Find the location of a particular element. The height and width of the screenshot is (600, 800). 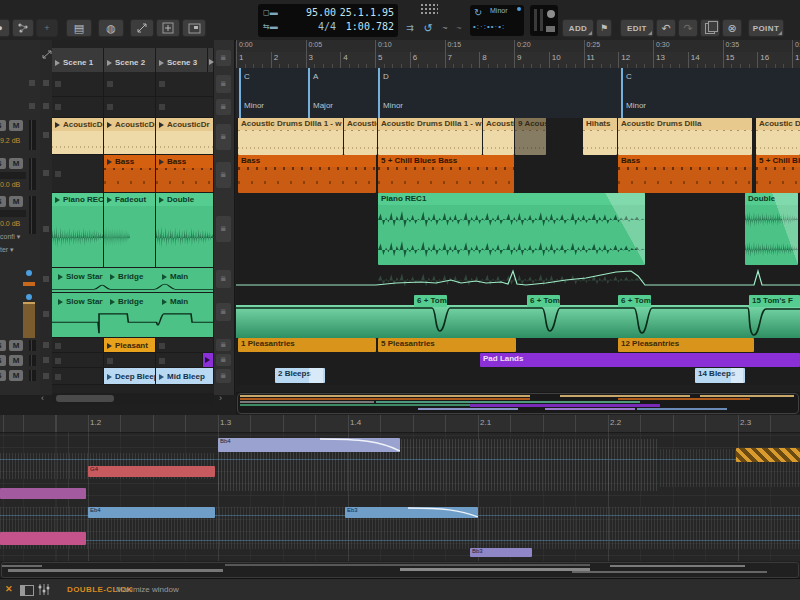

arranger-clip-pleasantries-2: 5 Pleasantries is located at coordinates (447, 345).